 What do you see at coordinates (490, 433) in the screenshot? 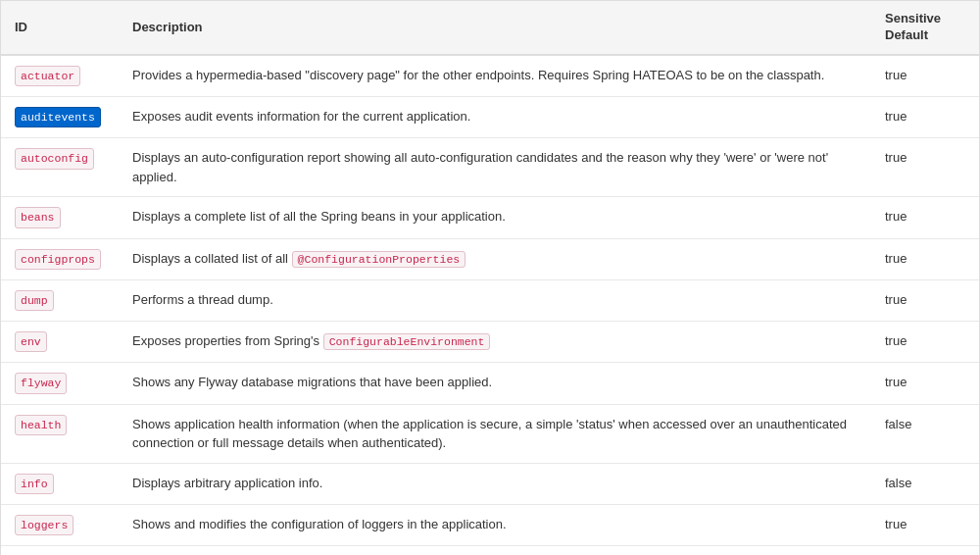
I see `table-row: healthShows application health informati…` at bounding box center [490, 433].